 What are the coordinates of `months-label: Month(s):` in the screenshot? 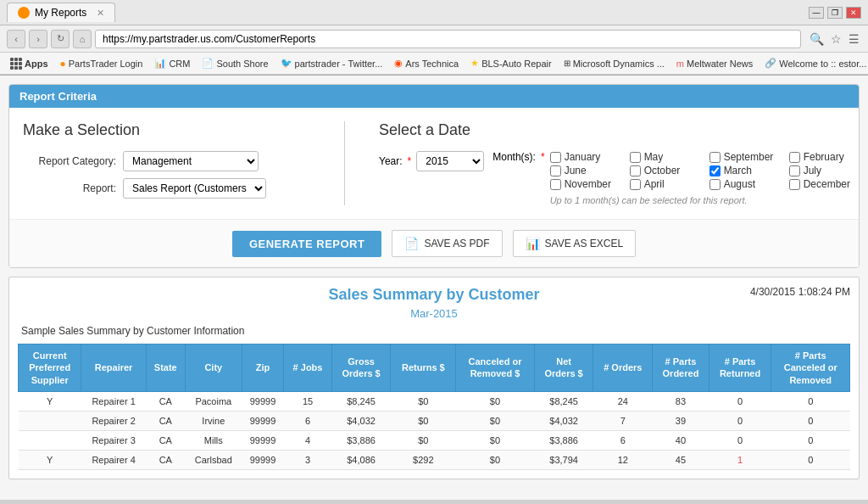 It's located at (514, 157).